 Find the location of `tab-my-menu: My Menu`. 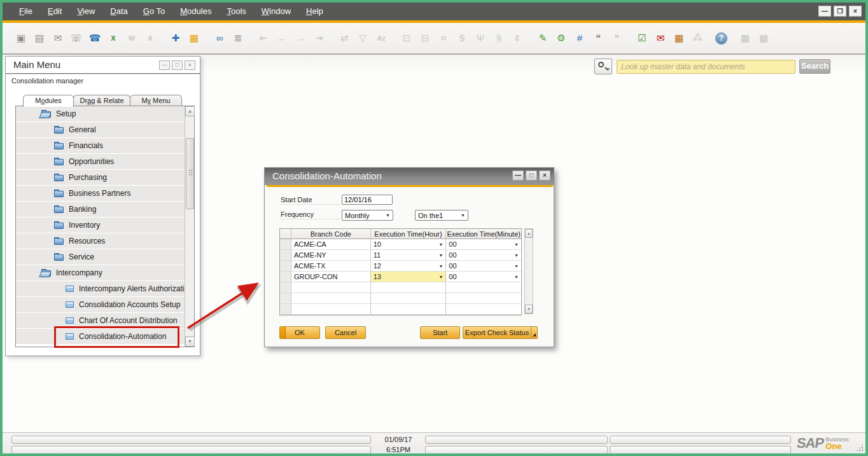

tab-my-menu: My Menu is located at coordinates (156, 100).